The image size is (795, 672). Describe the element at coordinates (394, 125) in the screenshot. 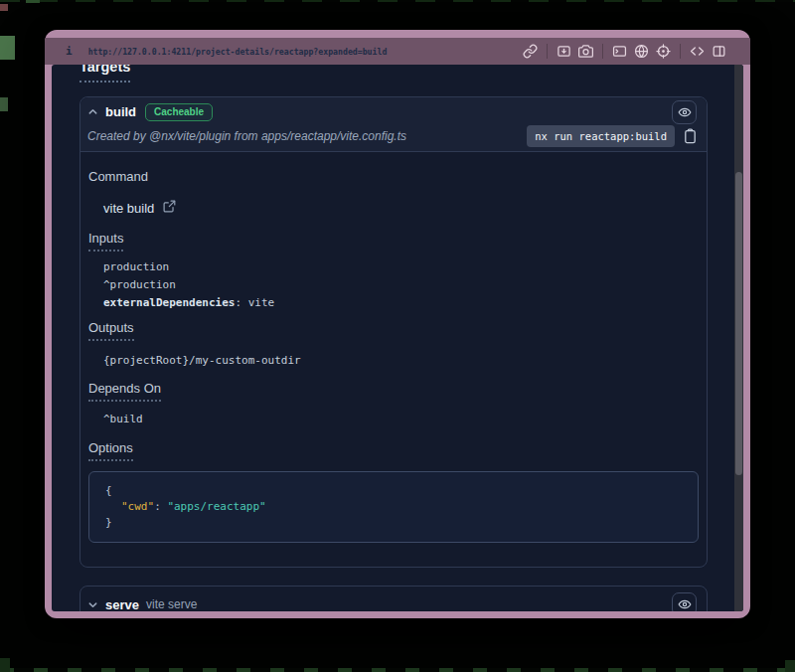

I see `build-card-header: build Cacheable Created by @nx/vite/plug…` at that location.